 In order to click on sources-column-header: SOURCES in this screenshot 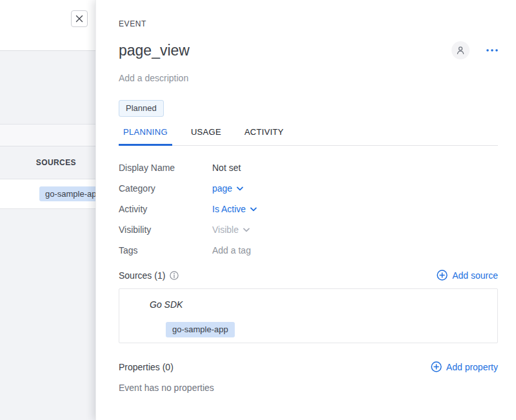, I will do `click(48, 163)`.